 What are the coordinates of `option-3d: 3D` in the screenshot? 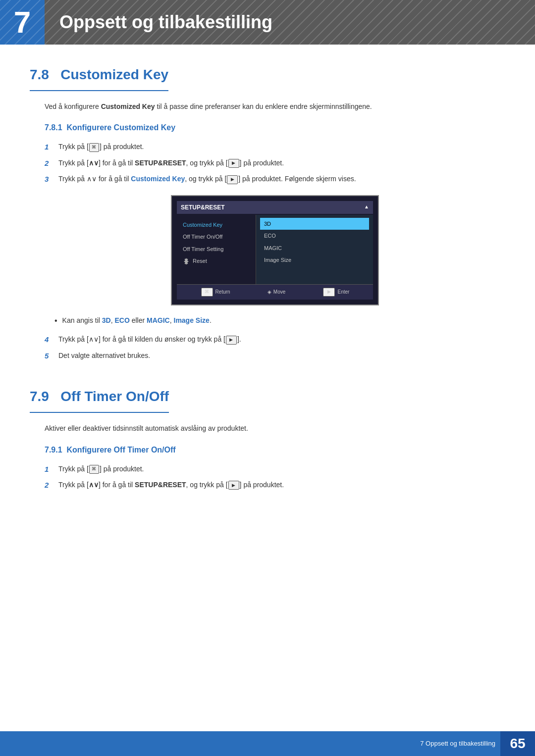 It's located at (315, 224).